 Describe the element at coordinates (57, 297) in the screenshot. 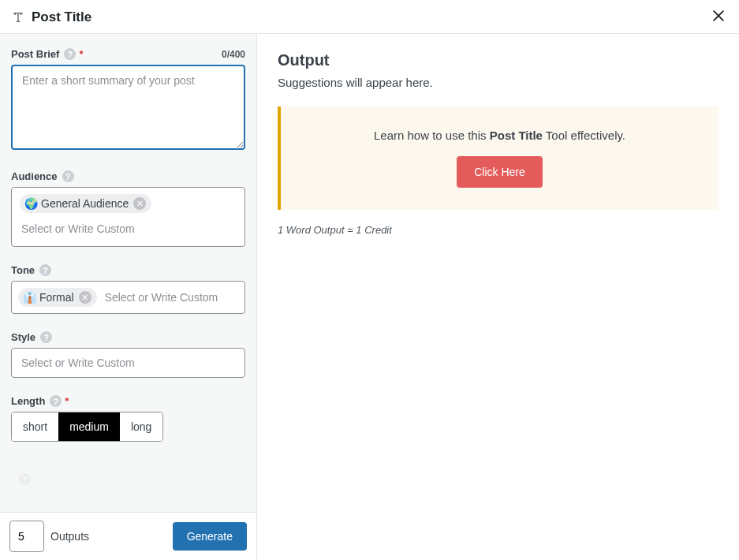

I see `tone-chip-label: Formal` at that location.